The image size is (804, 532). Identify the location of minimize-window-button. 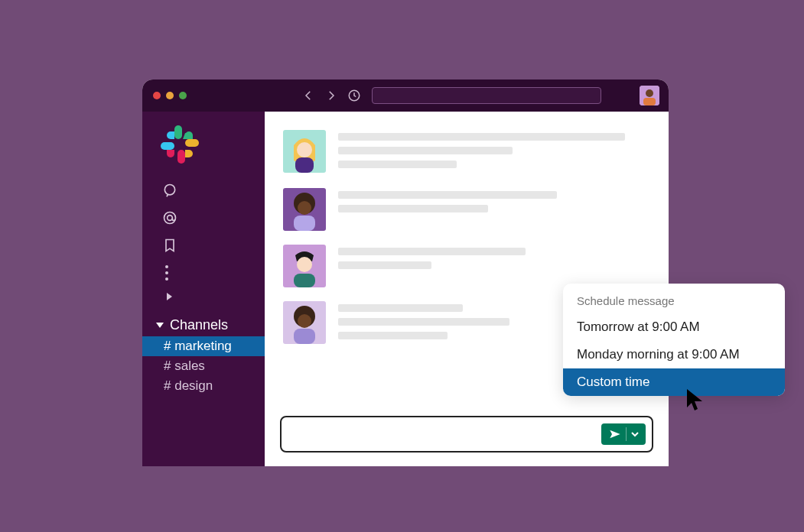
(170, 96).